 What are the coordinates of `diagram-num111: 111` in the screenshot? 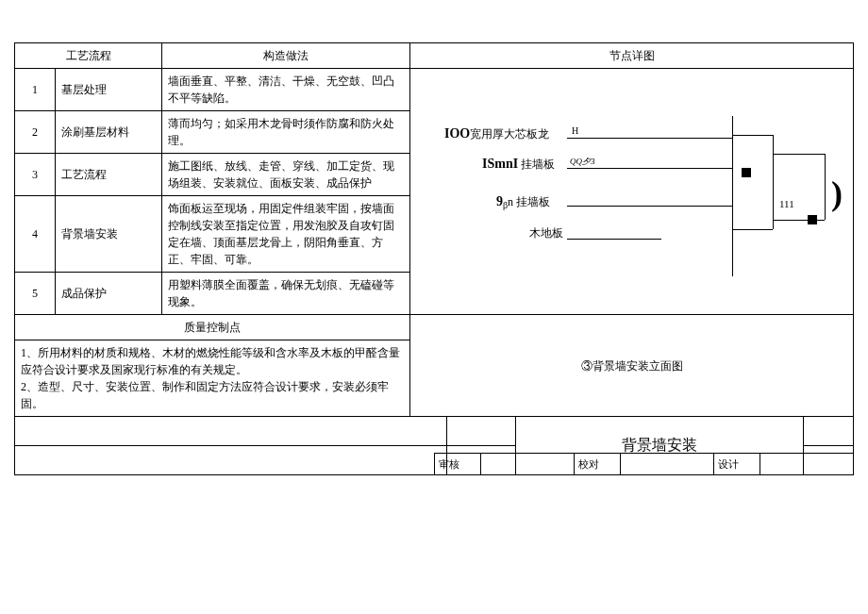 It's located at (787, 204).